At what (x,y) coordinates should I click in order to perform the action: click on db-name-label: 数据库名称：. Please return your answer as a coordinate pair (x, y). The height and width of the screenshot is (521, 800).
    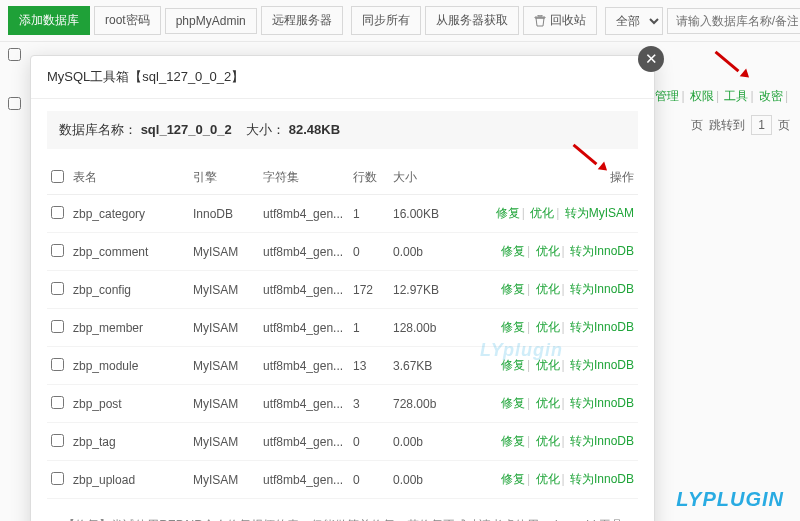
    Looking at the image, I should click on (98, 130).